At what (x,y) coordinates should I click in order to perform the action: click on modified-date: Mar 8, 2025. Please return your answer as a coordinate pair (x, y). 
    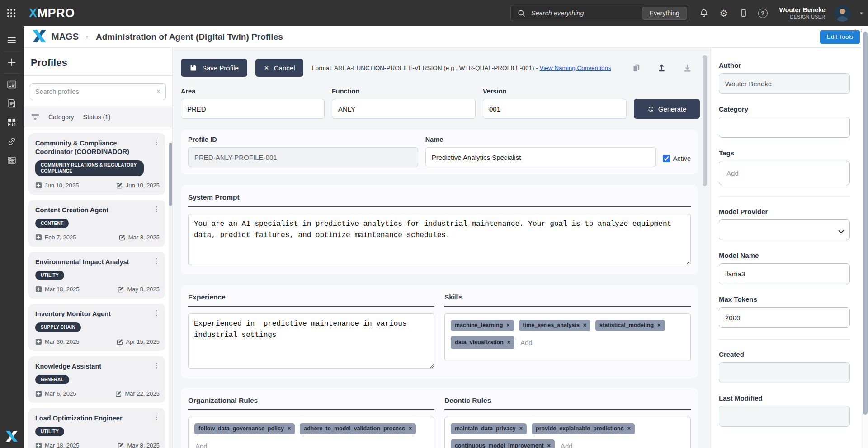
    Looking at the image, I should click on (139, 238).